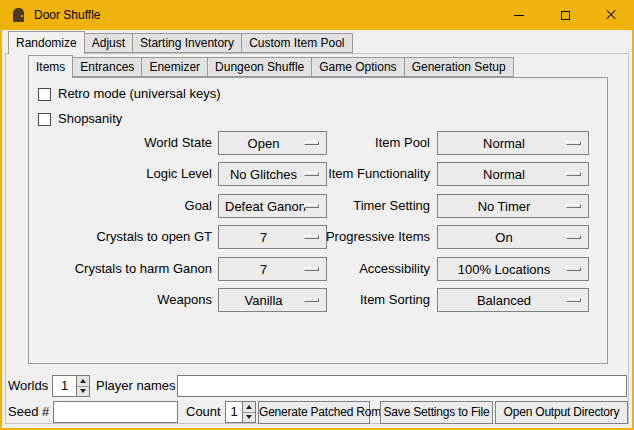 The height and width of the screenshot is (430, 634). What do you see at coordinates (19, 15) in the screenshot?
I see `app-icon` at bounding box center [19, 15].